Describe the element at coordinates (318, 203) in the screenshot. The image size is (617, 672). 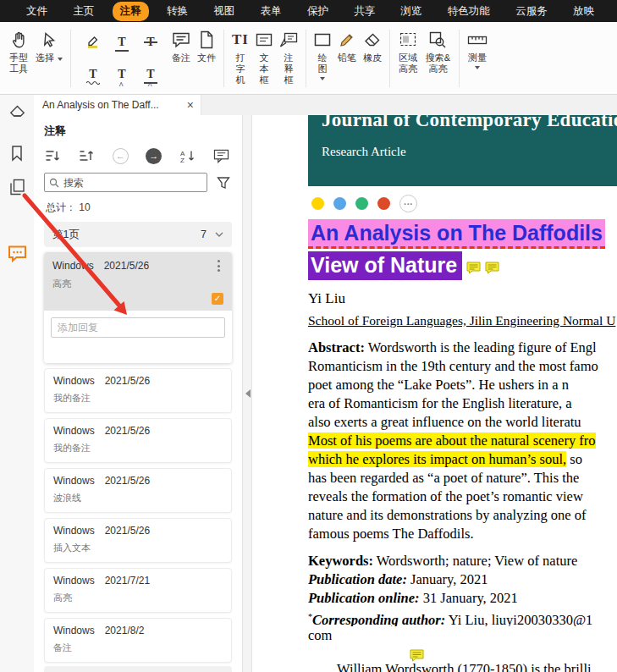
I see `color-swatch-yellow` at that location.